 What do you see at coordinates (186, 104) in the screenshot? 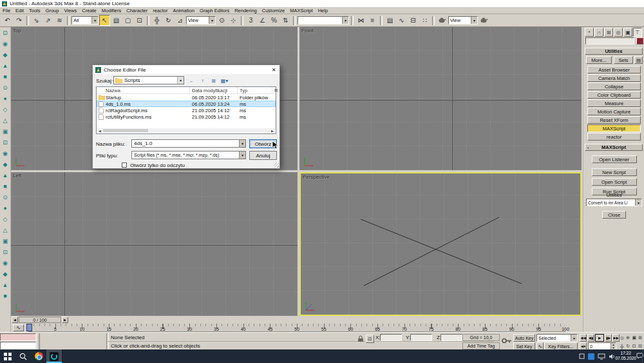
I see `file-row-4ds-1-0-ms: 4ds_1.0.ms06.05.2020 13:24ms` at bounding box center [186, 104].